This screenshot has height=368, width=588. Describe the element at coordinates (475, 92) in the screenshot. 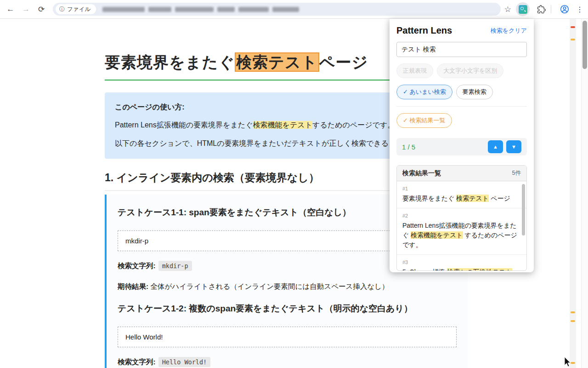

I see `element-search-toggle: 要素検索` at that location.